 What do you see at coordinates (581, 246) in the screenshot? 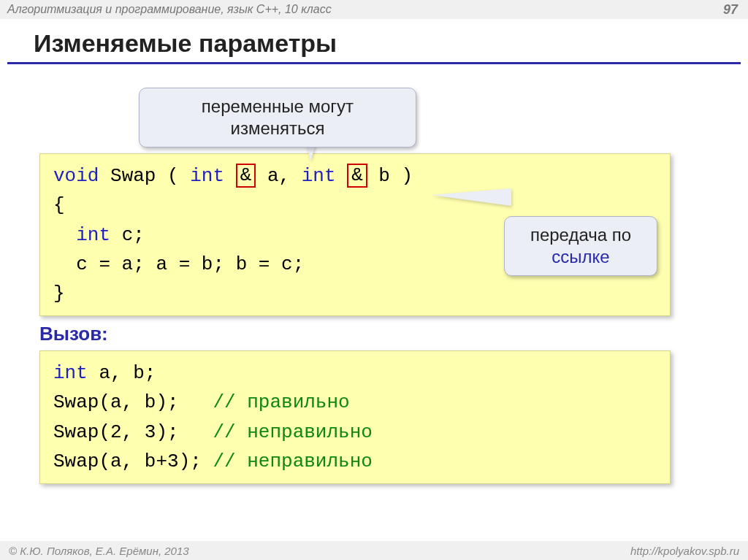
I see `callout-pass-by-ref: передача по ссылке` at bounding box center [581, 246].